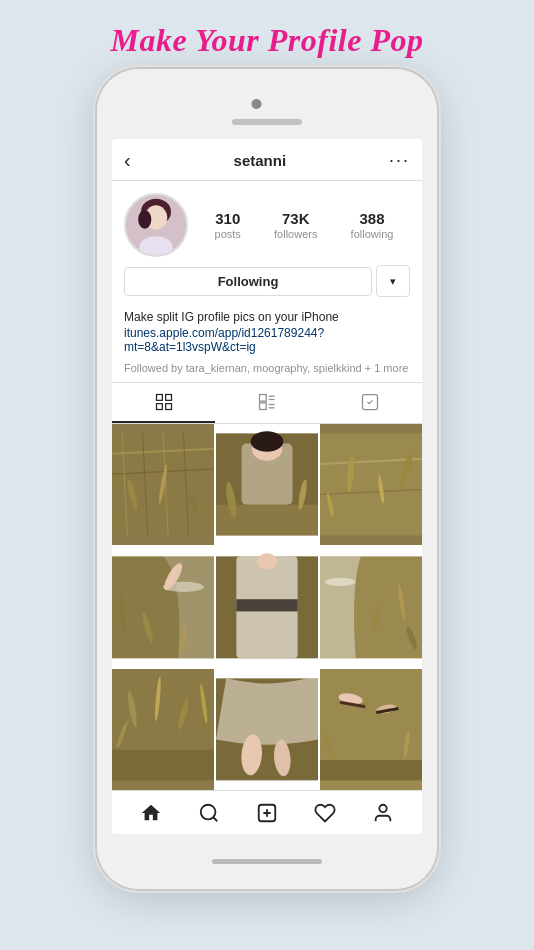  Describe the element at coordinates (296, 218) in the screenshot. I see `followers-count: 73K` at that location.